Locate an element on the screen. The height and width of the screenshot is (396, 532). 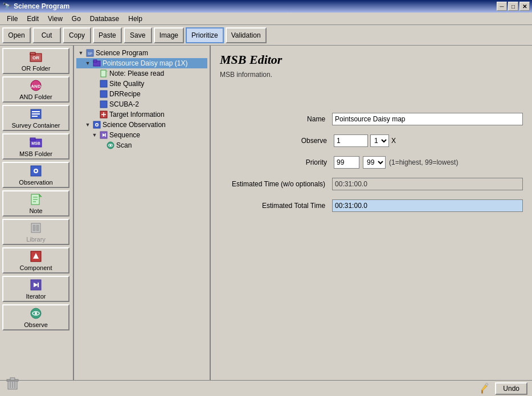
sidebar-component: Component is located at coordinates (36, 260).